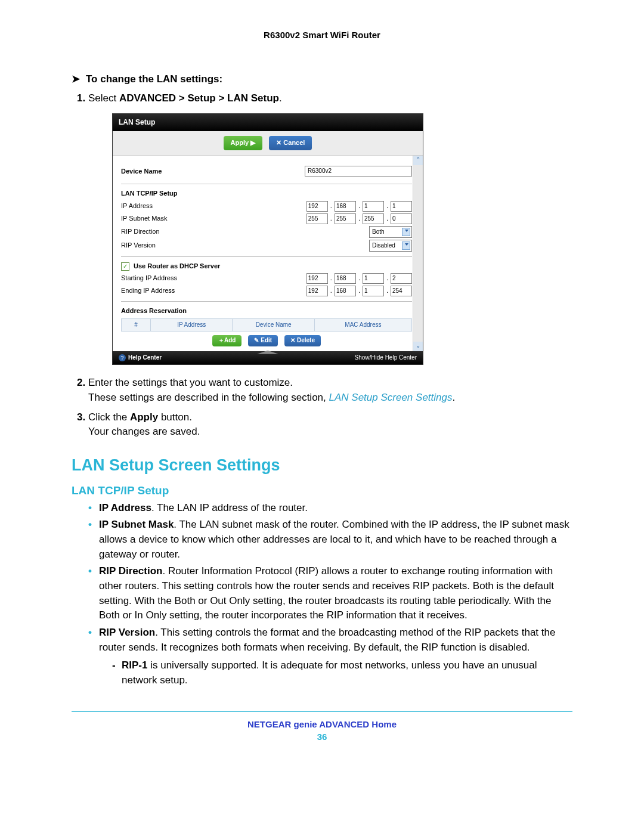  What do you see at coordinates (177, 266) in the screenshot?
I see `dhcp-label: Use Router as DHCP Server` at bounding box center [177, 266].